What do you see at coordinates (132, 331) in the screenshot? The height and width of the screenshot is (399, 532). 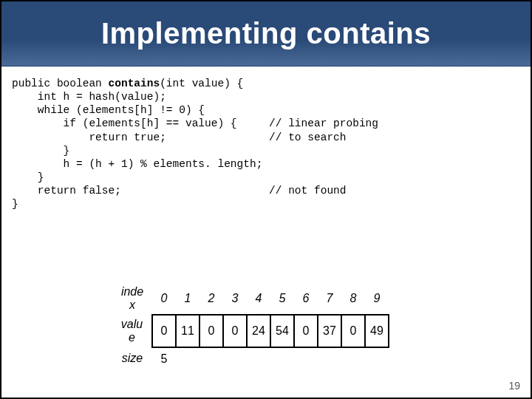 I see `value-label: valu e` at bounding box center [132, 331].